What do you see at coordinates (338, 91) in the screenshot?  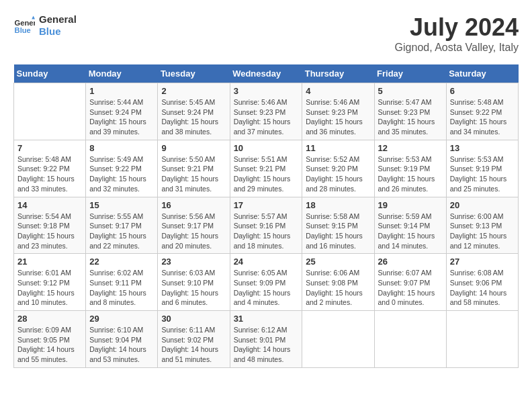 I see `day-number: 4` at bounding box center [338, 91].